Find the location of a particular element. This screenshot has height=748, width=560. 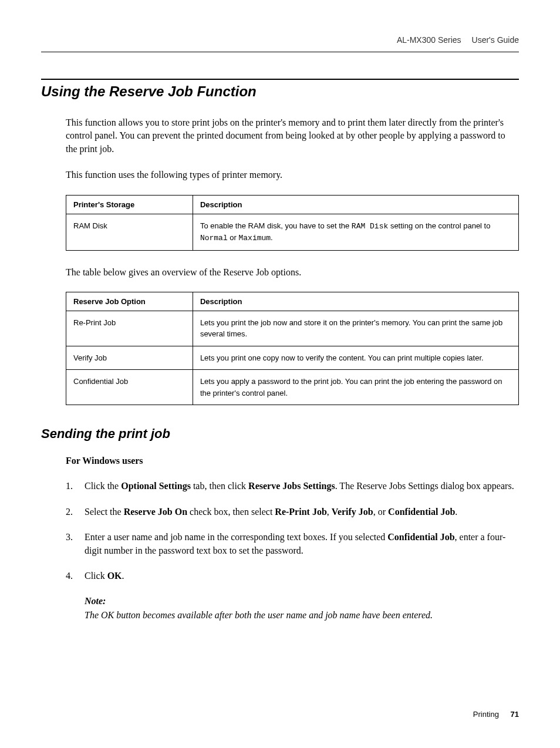

list-item: Click OK. is located at coordinates (292, 575).